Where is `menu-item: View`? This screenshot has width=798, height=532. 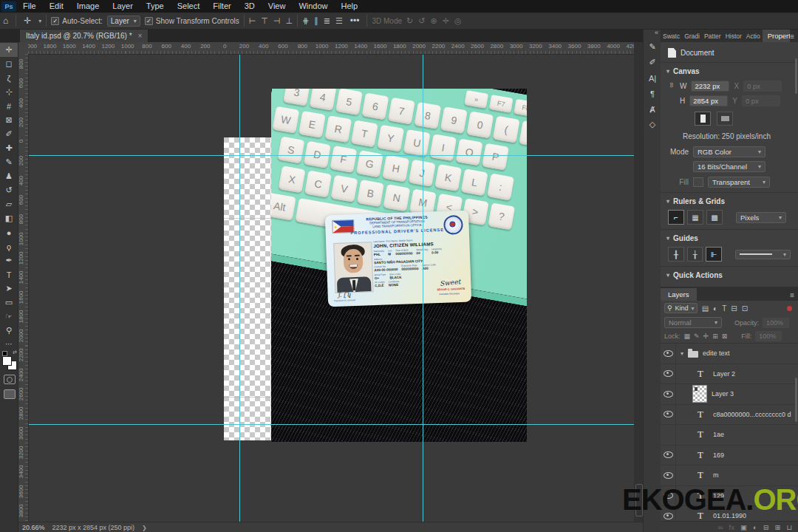
menu-item: View is located at coordinates (277, 6).